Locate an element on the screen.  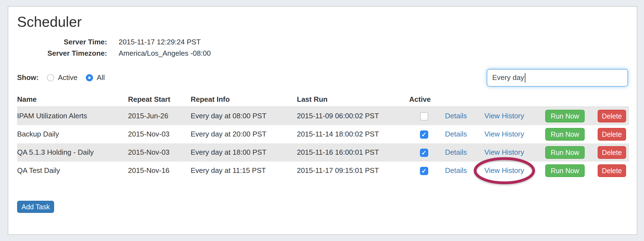
server-time-label: Server Time: is located at coordinates (62, 42).